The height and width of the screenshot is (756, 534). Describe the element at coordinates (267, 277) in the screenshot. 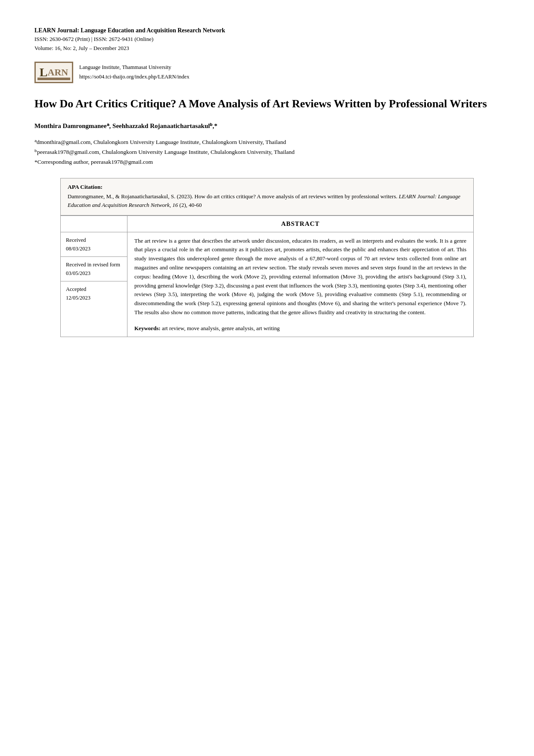

I see `abstract-table: ABSTRACT Received 08/03/2023 Received in…` at that location.